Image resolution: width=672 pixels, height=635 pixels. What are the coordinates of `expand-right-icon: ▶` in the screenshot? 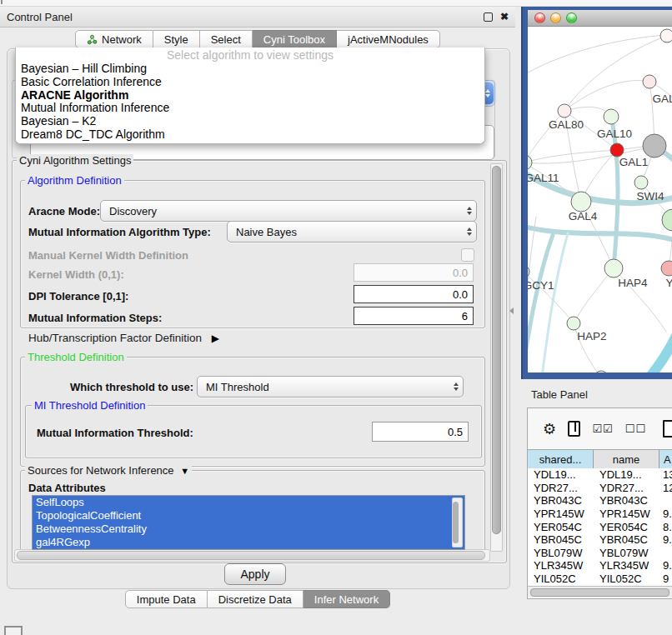 It's located at (215, 338).